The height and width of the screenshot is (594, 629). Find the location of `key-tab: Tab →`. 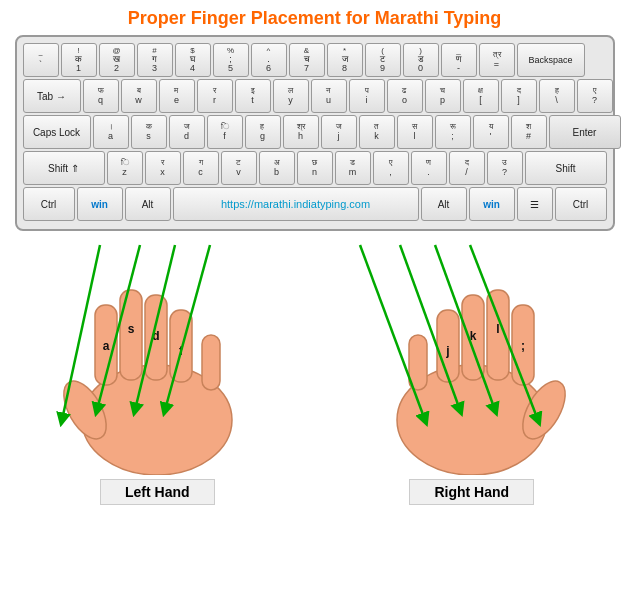

key-tab: Tab → is located at coordinates (52, 96).